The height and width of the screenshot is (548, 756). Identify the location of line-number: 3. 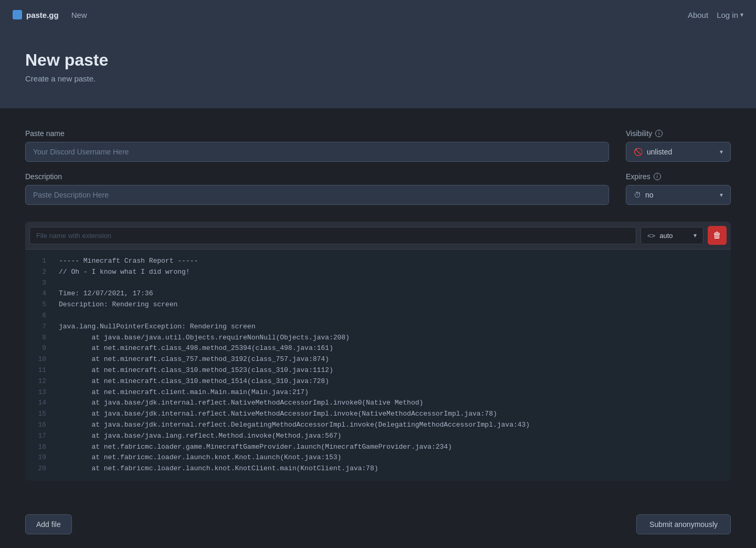
(40, 284).